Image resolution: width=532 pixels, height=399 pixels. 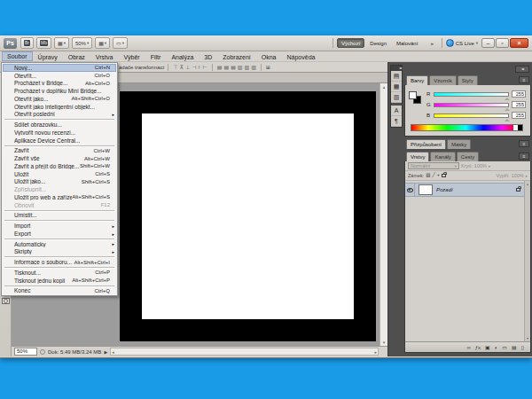 What do you see at coordinates (220, 67) in the screenshot?
I see `distribute-icon-0: ▤` at bounding box center [220, 67].